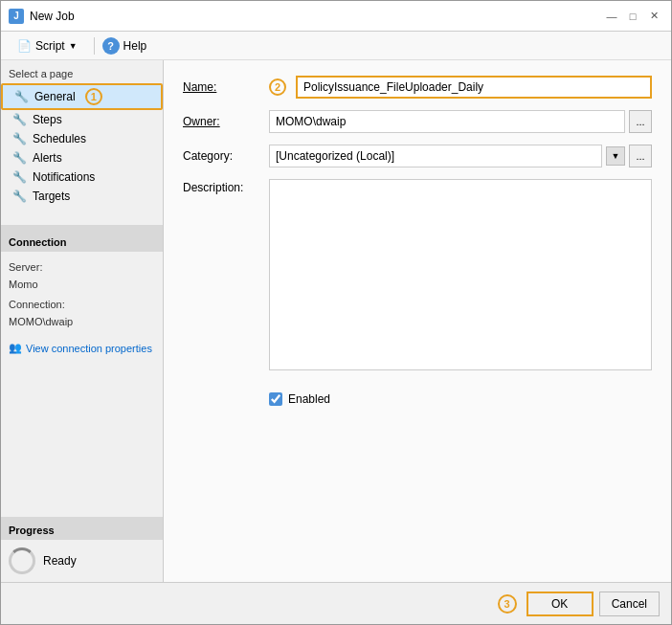 The height and width of the screenshot is (625, 672). Describe the element at coordinates (82, 72) in the screenshot. I see `sidebar-header: Select a page` at that location.